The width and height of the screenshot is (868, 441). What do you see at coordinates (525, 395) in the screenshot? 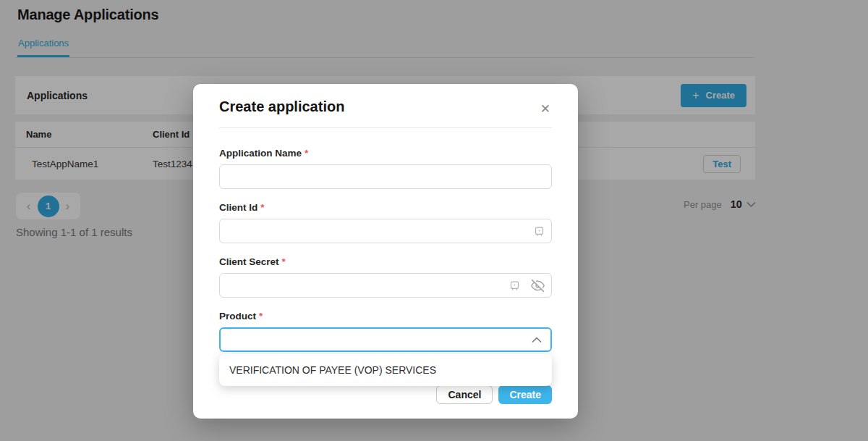
I see `create-submit-button: Create` at bounding box center [525, 395].